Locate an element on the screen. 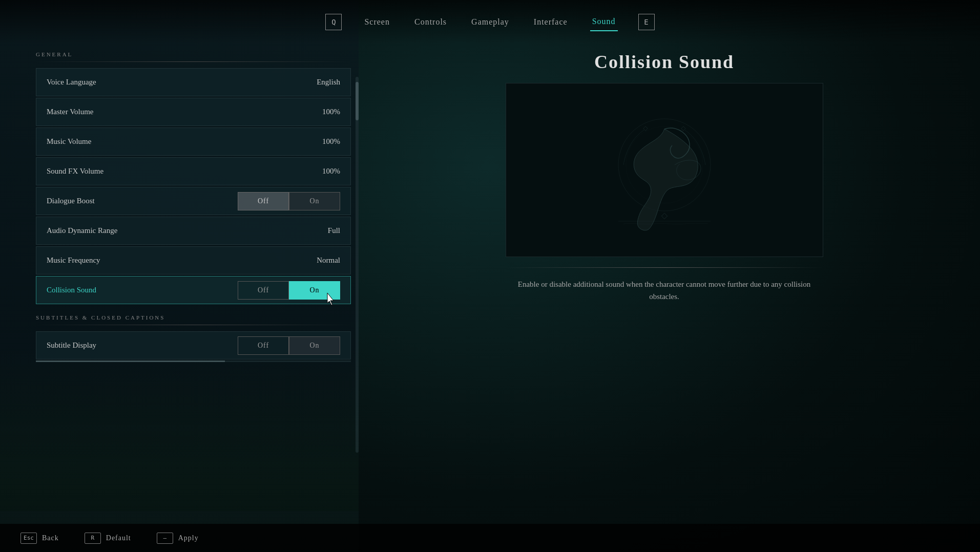  voice-language-value: English is located at coordinates (328, 82).